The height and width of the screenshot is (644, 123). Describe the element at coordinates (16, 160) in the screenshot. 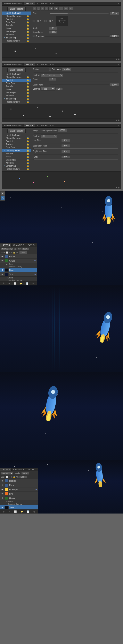

I see `menu3-wet-edges: Wet Edges 🔒` at that location.